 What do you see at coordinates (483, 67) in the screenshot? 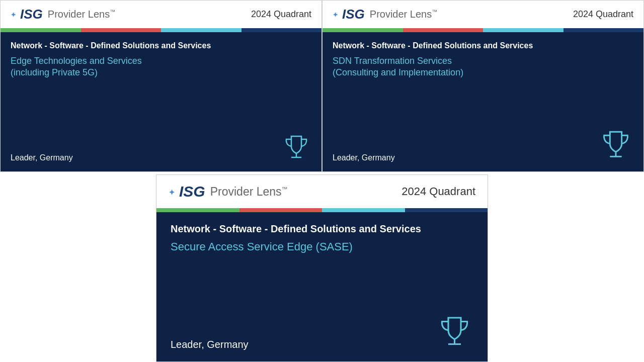
I see `card-2-subcategory: SDN Transformation Services (Consulting …` at bounding box center [483, 67].